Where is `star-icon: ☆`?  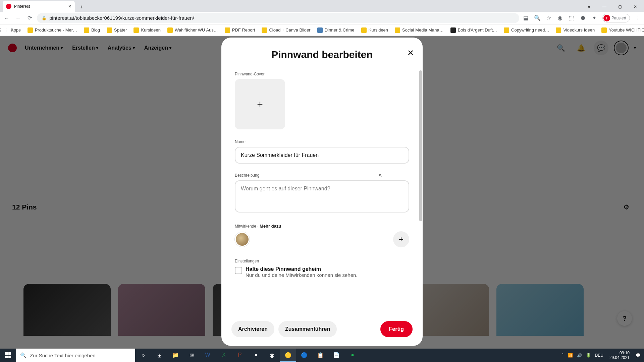 star-icon: ☆ is located at coordinates (549, 18).